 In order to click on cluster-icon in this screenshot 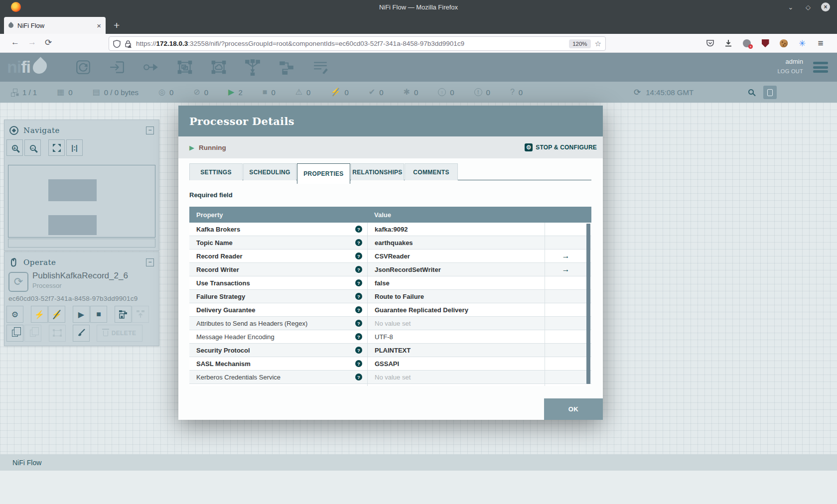, I will do `click(15, 93)`.